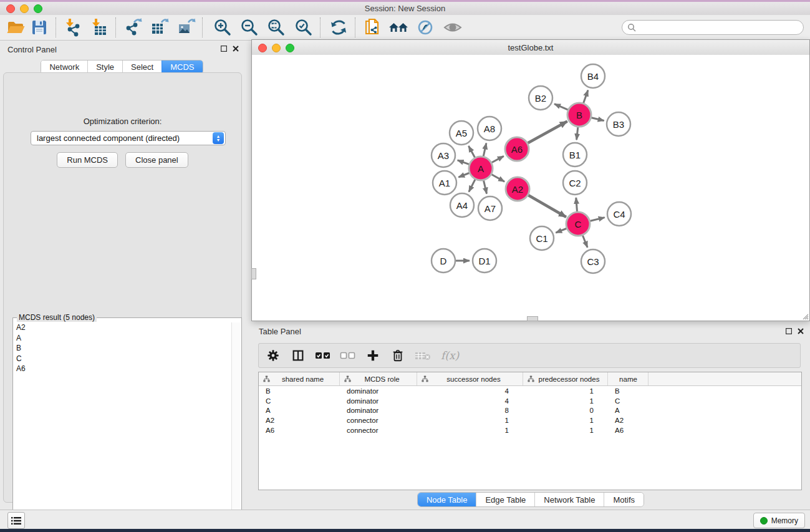 The width and height of the screenshot is (810, 532). What do you see at coordinates (505, 500) in the screenshot?
I see `tab-edge-table: Edge Table` at bounding box center [505, 500].